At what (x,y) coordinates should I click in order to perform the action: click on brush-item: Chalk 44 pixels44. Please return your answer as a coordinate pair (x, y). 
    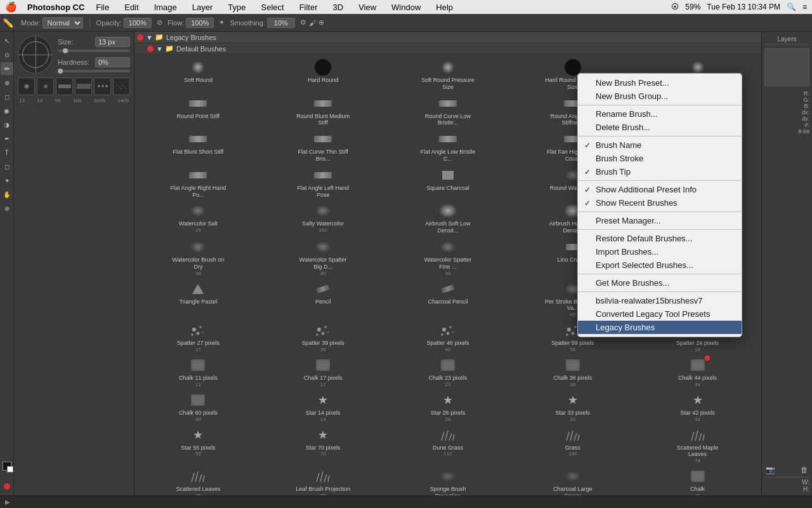
    Looking at the image, I should click on (698, 371).